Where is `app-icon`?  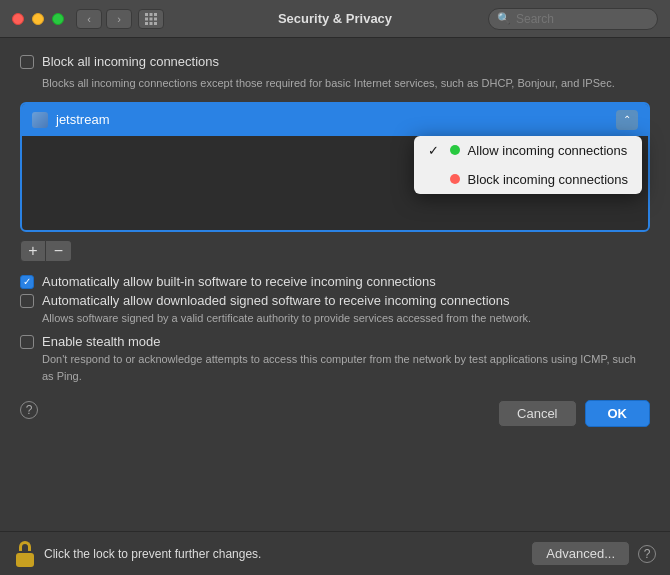
app-icon is located at coordinates (40, 120).